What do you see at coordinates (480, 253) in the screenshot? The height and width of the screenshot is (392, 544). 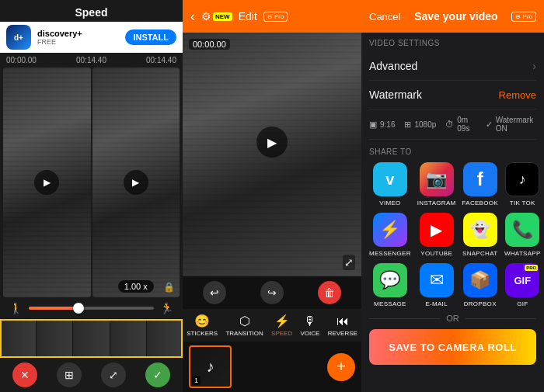 I see `snapchat-label: SNAPCHAT` at bounding box center [480, 253].